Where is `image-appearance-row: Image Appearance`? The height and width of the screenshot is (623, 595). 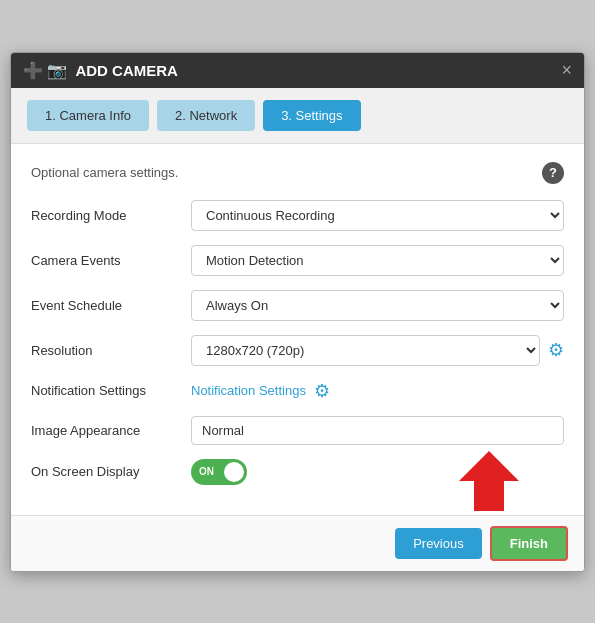
image-appearance-row: Image Appearance is located at coordinates (298, 430).